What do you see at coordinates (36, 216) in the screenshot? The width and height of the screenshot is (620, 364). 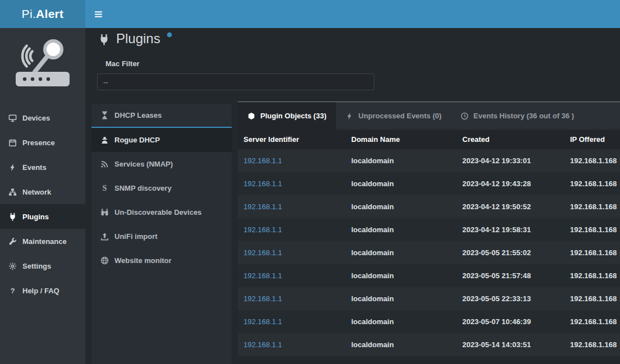 I see `sidebar-item-label: Plugins` at bounding box center [36, 216].